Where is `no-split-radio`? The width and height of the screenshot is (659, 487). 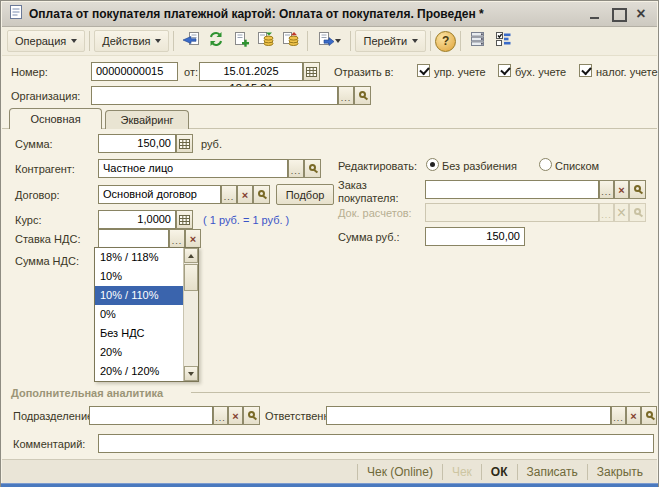 no-split-radio is located at coordinates (432, 164).